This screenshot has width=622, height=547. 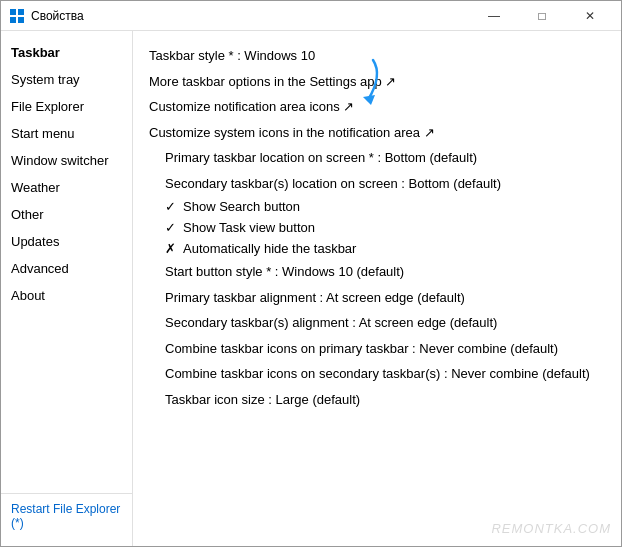 What do you see at coordinates (377, 248) in the screenshot?
I see `setting-auto-hide: ✗ Automatically hide the taskbar` at bounding box center [377, 248].